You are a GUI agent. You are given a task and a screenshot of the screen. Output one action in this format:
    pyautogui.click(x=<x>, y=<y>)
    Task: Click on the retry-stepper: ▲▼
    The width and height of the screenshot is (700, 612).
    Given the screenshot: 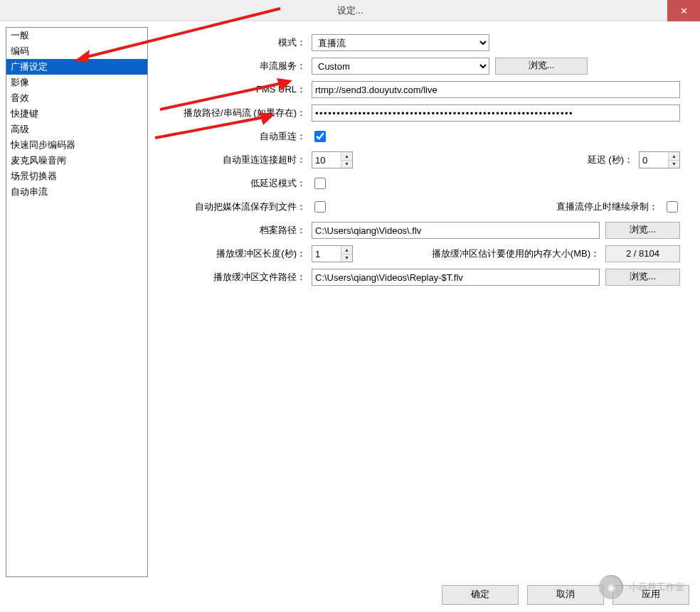 What is the action you would take?
    pyautogui.click(x=332, y=160)
    